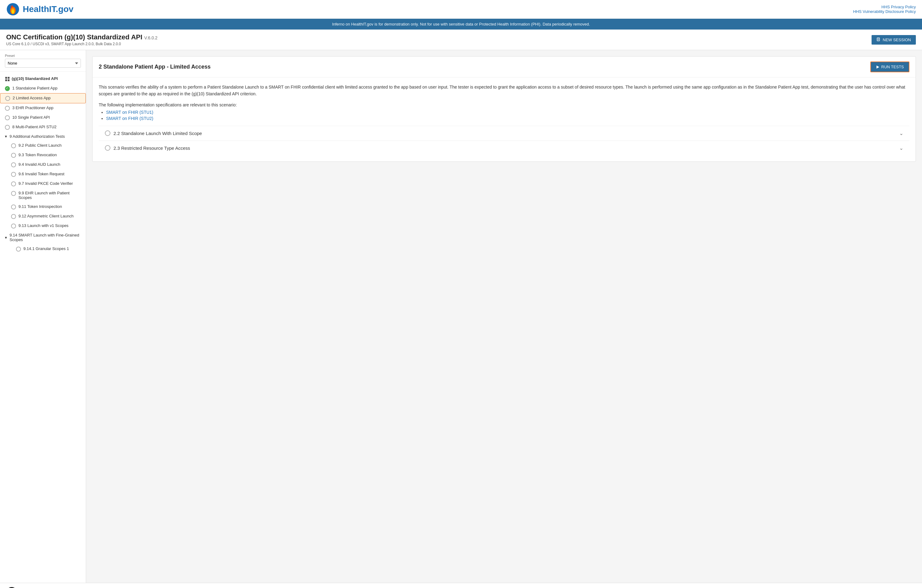  What do you see at coordinates (13, 9) in the screenshot?
I see `healthit-logo-icon` at bounding box center [13, 9].